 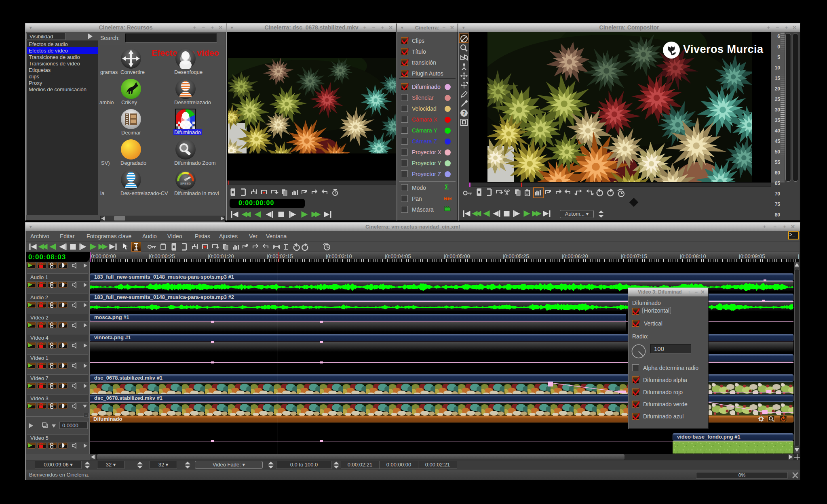 What do you see at coordinates (185, 183) in the screenshot?
I see `svg-text: SPEED` at bounding box center [185, 183].